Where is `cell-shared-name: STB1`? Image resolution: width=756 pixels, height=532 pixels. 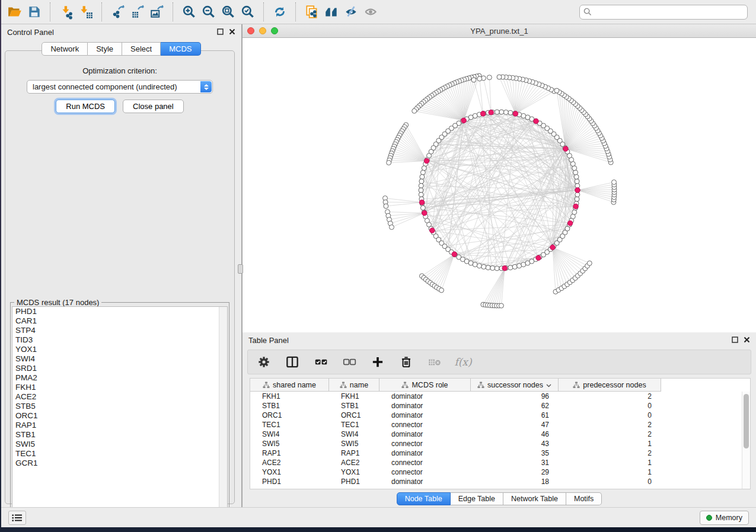 cell-shared-name: STB1 is located at coordinates (289, 406).